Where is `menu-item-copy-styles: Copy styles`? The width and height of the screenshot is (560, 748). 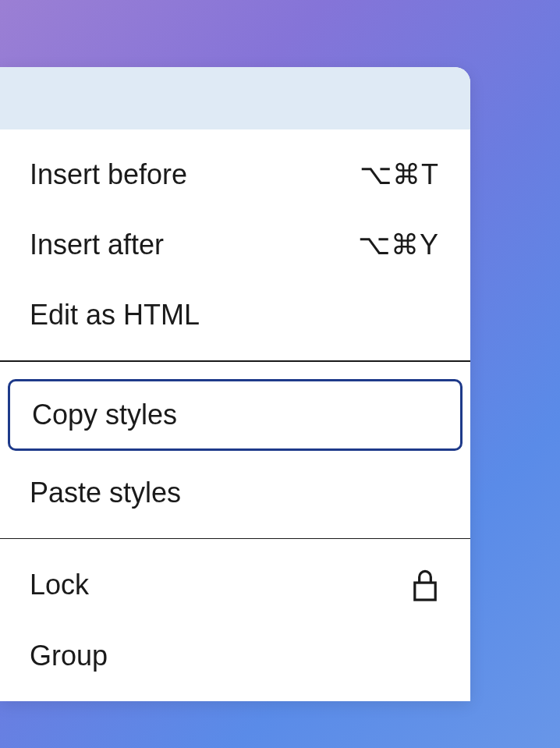
menu-item-copy-styles: Copy styles is located at coordinates (236, 415).